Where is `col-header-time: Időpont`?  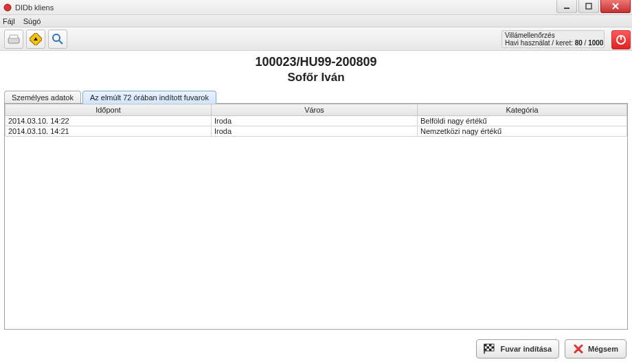
col-header-time: Időpont is located at coordinates (109, 110).